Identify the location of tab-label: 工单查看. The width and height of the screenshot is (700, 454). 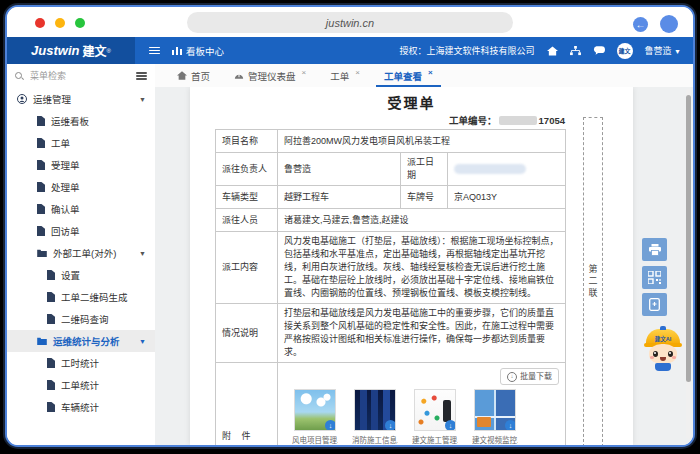
(403, 76).